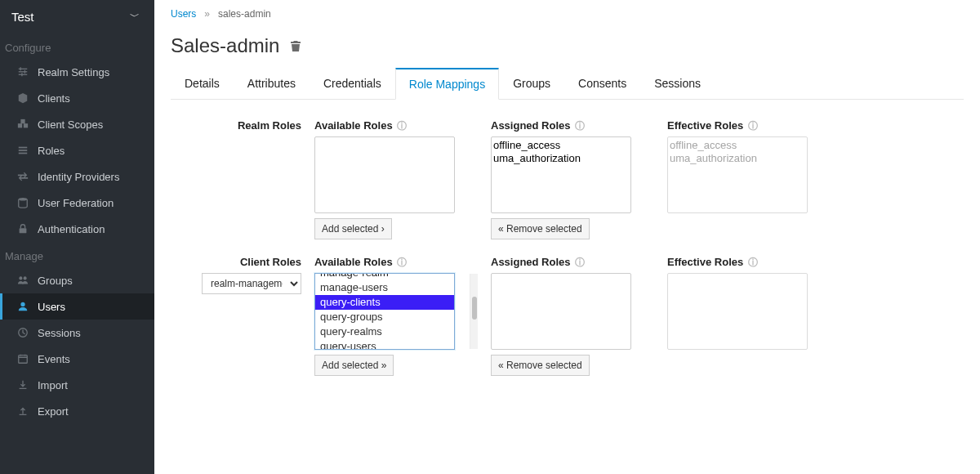 This screenshot has height=474, width=980. What do you see at coordinates (23, 411) in the screenshot?
I see `upload-icon` at bounding box center [23, 411].